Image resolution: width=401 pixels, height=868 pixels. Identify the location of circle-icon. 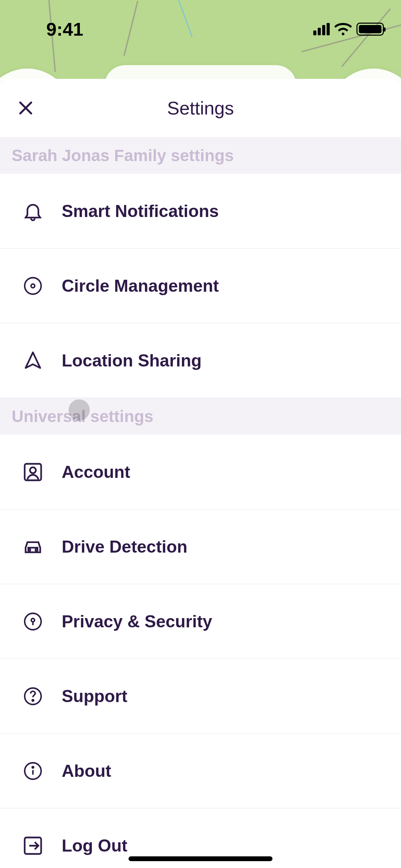
(33, 286).